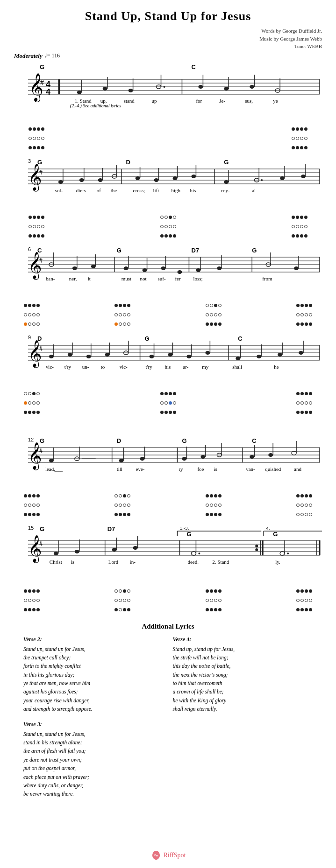  Describe the element at coordinates (114, 561) in the screenshot. I see `lyric-6-3: Lord` at that location.